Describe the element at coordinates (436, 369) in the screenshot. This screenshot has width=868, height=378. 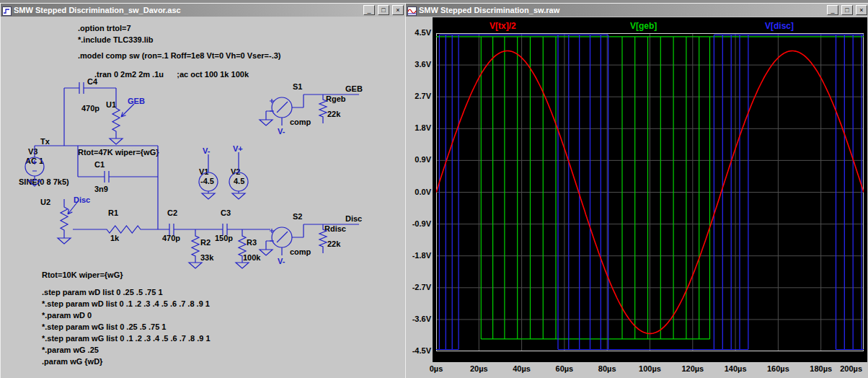
I see `x-tick-label: 0µs` at that location.